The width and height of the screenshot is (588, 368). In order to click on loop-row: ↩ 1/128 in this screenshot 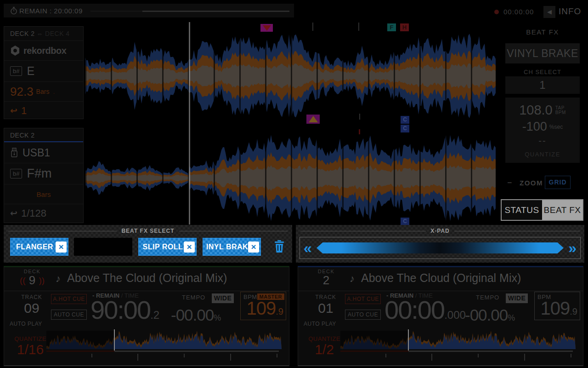, I will do `click(44, 213)`.